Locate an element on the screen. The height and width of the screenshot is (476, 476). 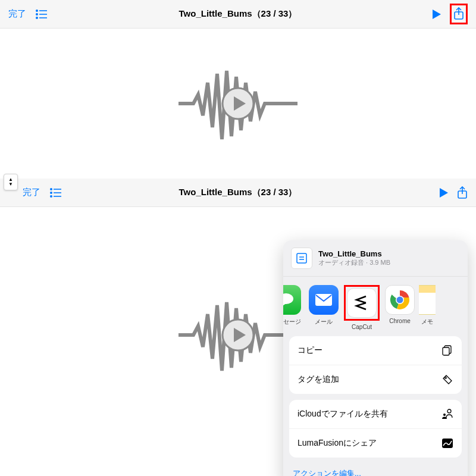
app-notes: メモ is located at coordinates (427, 306).